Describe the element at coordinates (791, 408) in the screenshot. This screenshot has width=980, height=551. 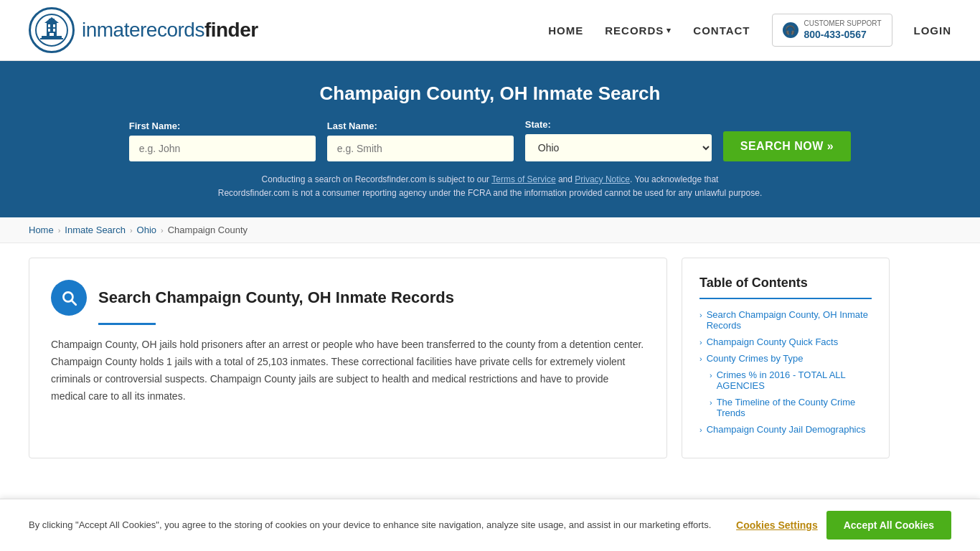
I see `toc-item-4: › The Timeline of the County Crime Trend…` at that location.